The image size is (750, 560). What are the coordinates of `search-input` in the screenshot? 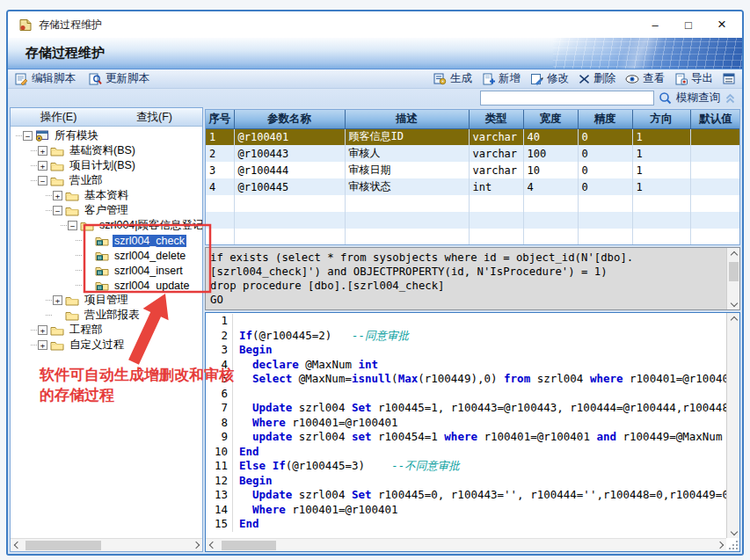 It's located at (567, 98).